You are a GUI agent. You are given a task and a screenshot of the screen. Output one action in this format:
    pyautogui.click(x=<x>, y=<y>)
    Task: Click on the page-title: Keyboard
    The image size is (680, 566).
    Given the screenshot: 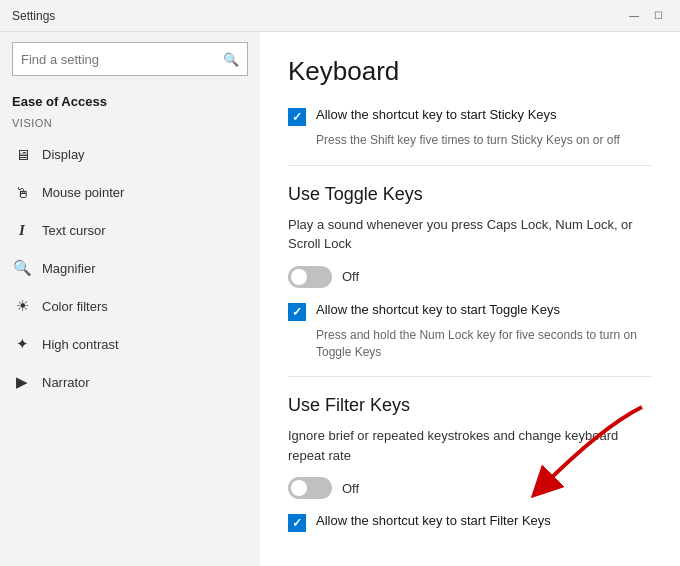 What is the action you would take?
    pyautogui.click(x=470, y=72)
    